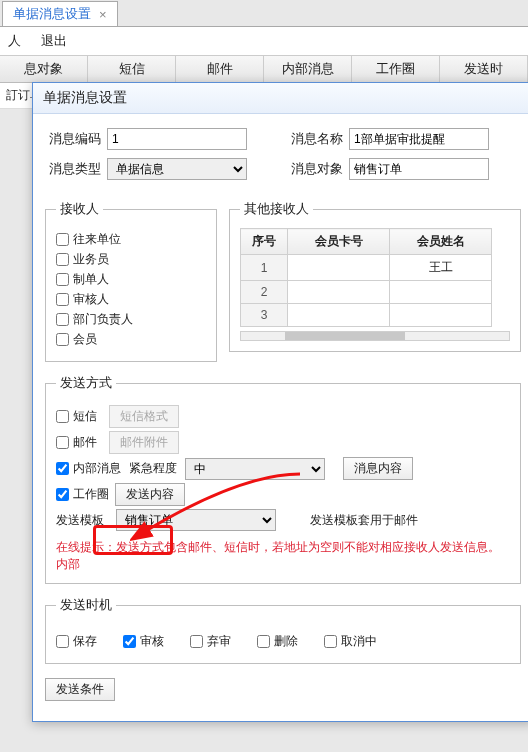 Image resolution: width=528 pixels, height=752 pixels. What do you see at coordinates (60, 14) in the screenshot?
I see `main-tab: 单据消息设置 ×` at bounding box center [60, 14].